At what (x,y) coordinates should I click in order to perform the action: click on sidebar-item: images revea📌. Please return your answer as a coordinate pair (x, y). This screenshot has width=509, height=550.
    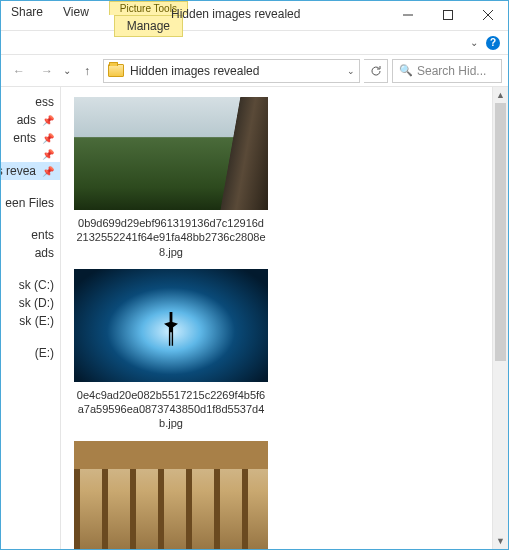
    Looking at the image, I should click on (30, 171).